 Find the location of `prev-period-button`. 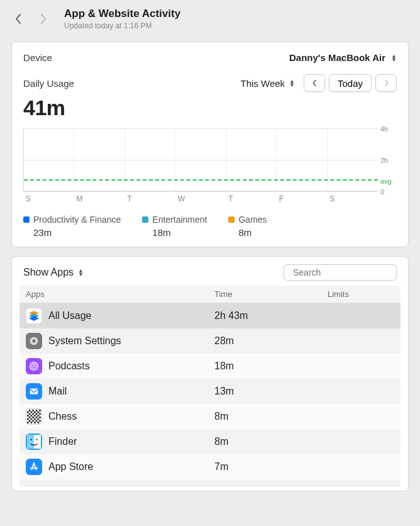

prev-period-button is located at coordinates (314, 83).